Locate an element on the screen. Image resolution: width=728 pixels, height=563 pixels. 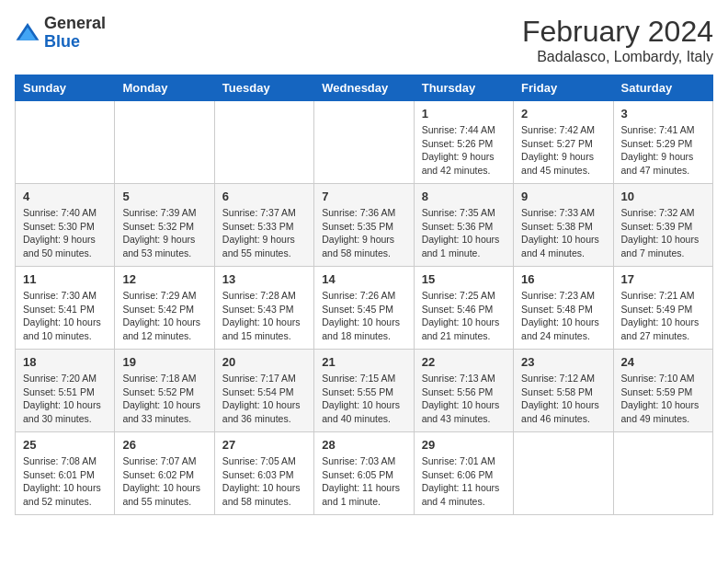
calendar-cell: 14Sunrise: 7:26 AM Sunset: 5:45 PM Dayli… is located at coordinates (364, 308).